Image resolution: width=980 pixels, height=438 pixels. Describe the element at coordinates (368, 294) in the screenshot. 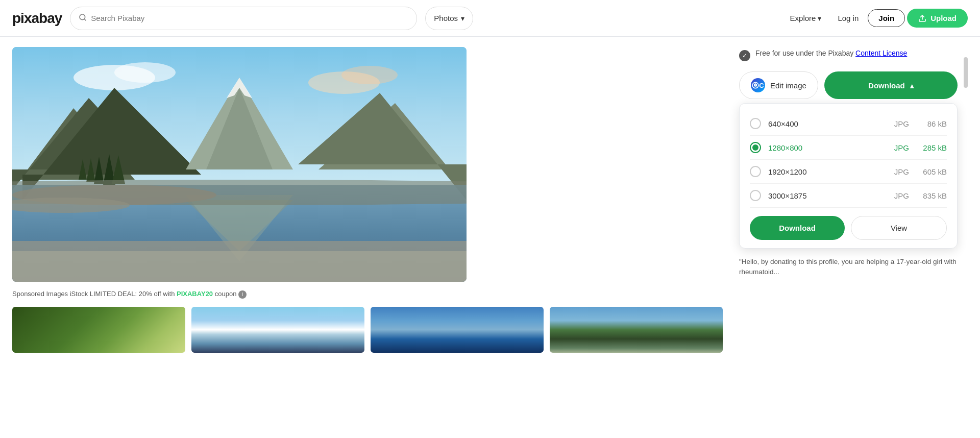

I see `sponsored-text: Sponsored Images iStock LIMITED DEAL: 20…` at that location.